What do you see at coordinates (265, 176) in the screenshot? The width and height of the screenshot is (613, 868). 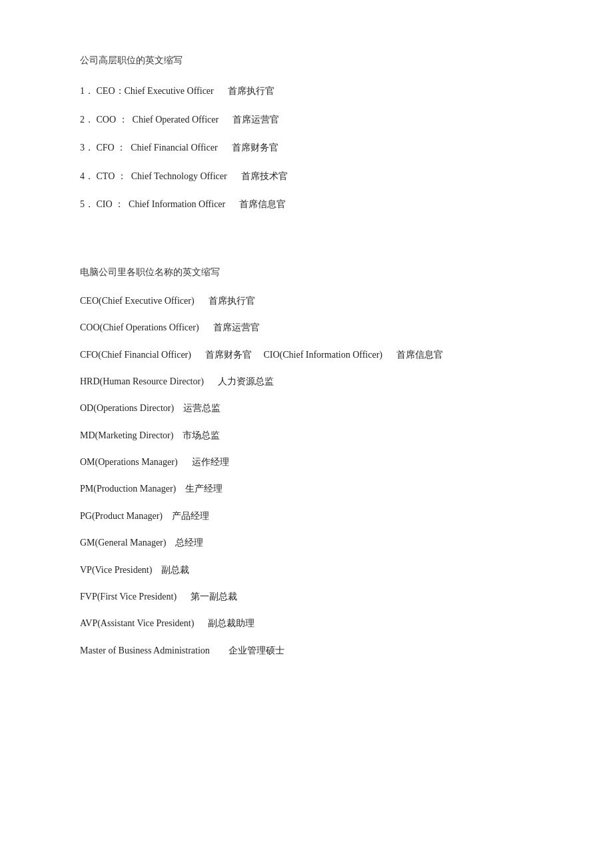 I see `item-chinese: 首席技术官` at bounding box center [265, 176].